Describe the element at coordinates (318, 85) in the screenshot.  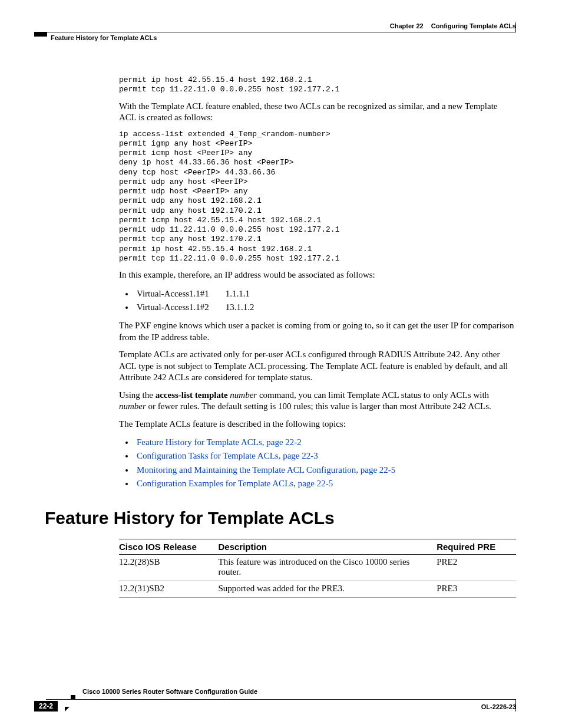
I see `code-block-1: permit ip host 42.55.15.4 host 192.168.2…` at that location.